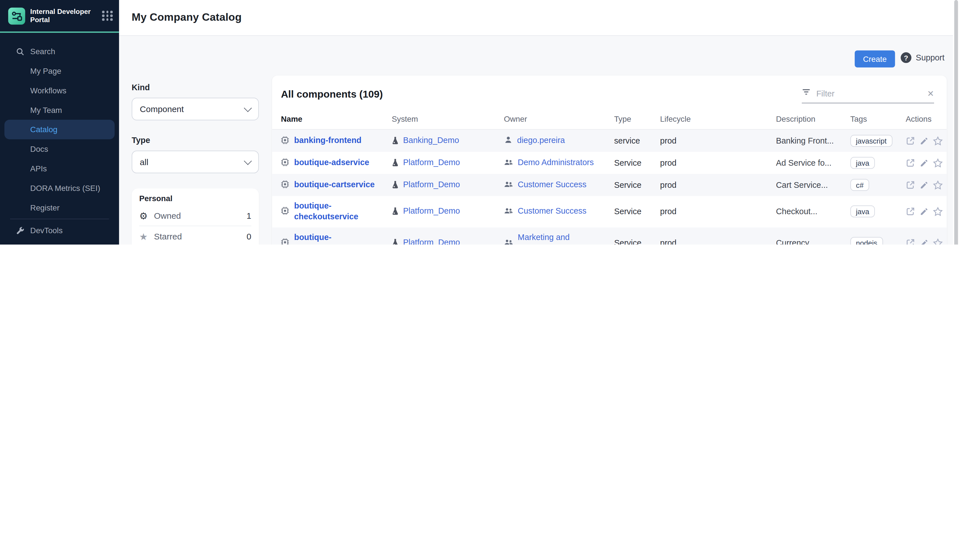 Image resolution: width=980 pixels, height=543 pixels. Describe the element at coordinates (549, 18) in the screenshot. I see `page-header: My Company Catalog` at that location.